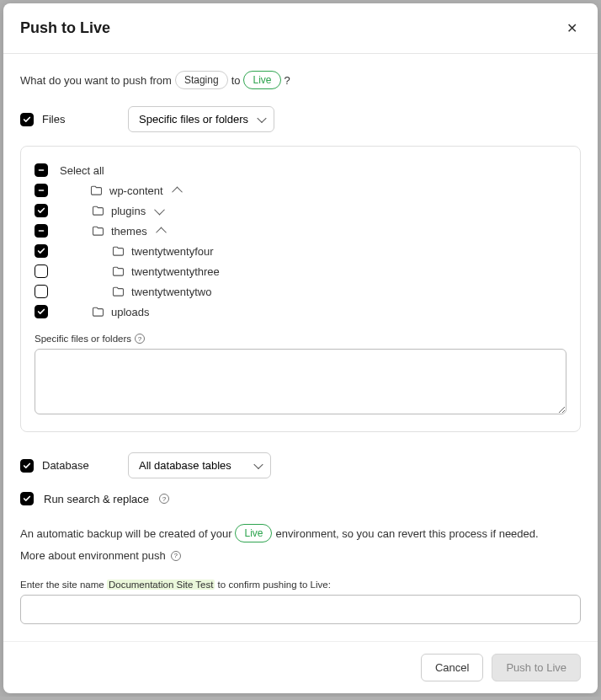 Image resolution: width=601 pixels, height=700 pixels. I want to click on themes-checkbox, so click(41, 231).